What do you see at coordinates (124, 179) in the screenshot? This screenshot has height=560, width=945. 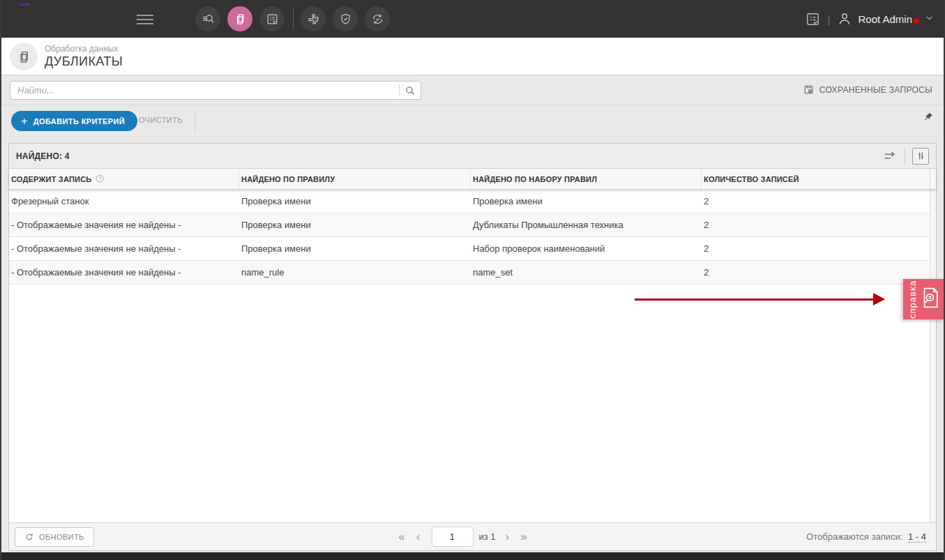 I see `column-header-contains-record: СОДЕРЖИТ ЗАПИСЬ` at bounding box center [124, 179].